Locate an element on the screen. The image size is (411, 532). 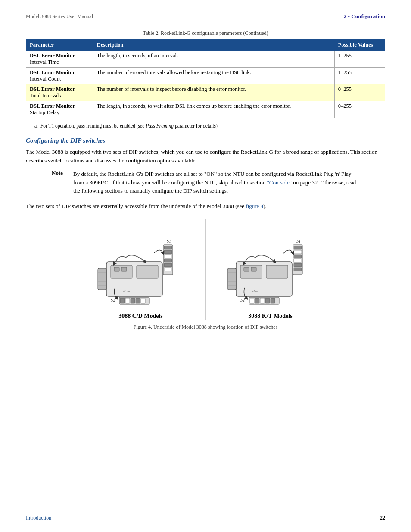
figure-divider is located at coordinates (206, 269).